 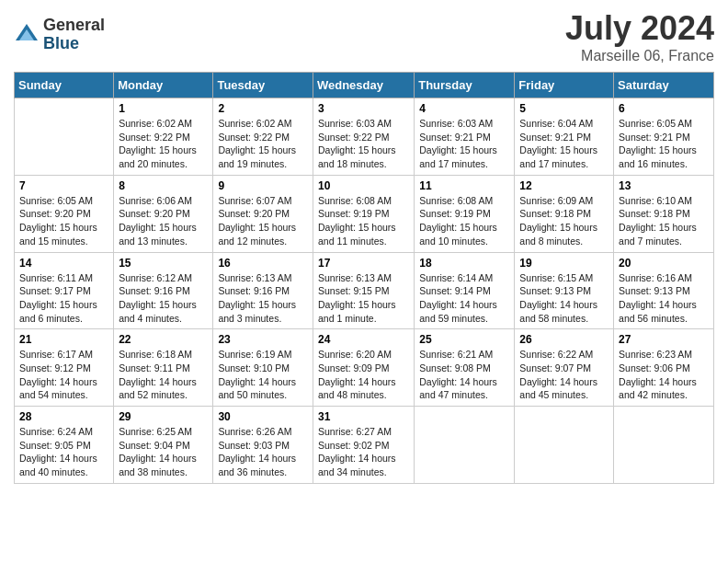 I want to click on day-number: 6, so click(x=664, y=109).